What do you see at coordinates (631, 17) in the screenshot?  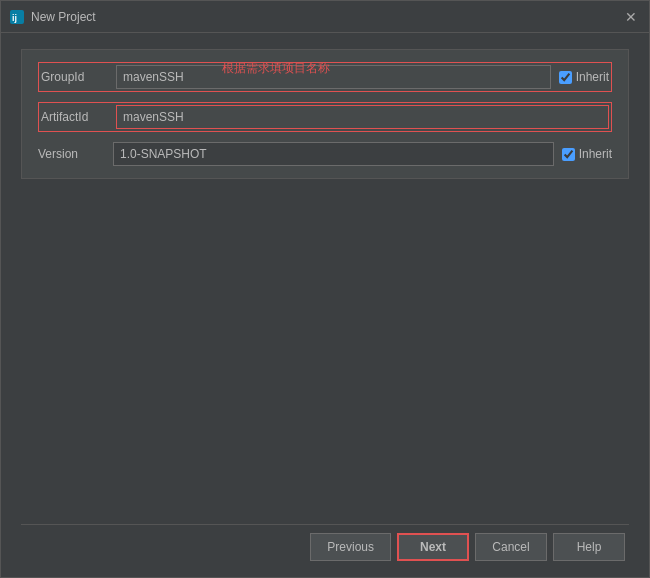 I see `close-button: ✕` at bounding box center [631, 17].